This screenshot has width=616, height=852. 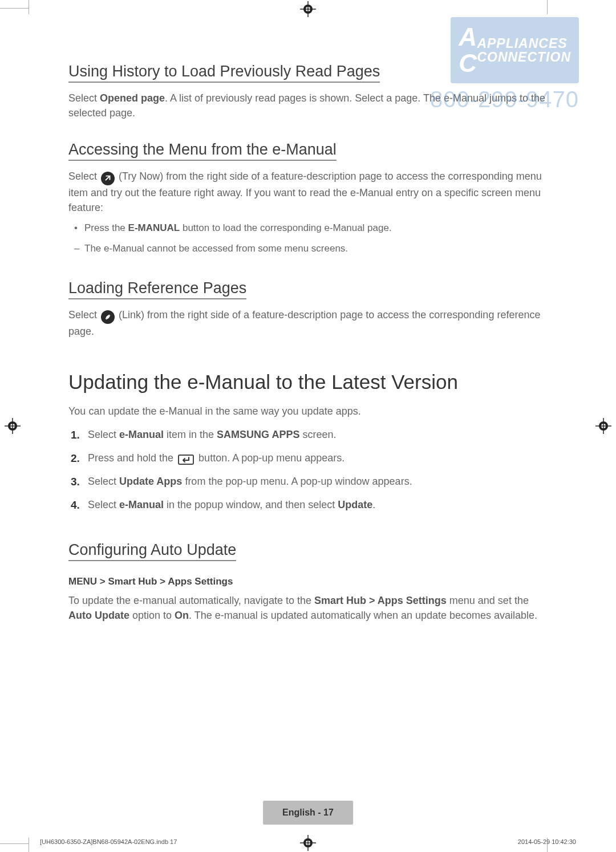 What do you see at coordinates (157, 290) in the screenshot?
I see `heading-reference: Loading Reference Pages` at bounding box center [157, 290].